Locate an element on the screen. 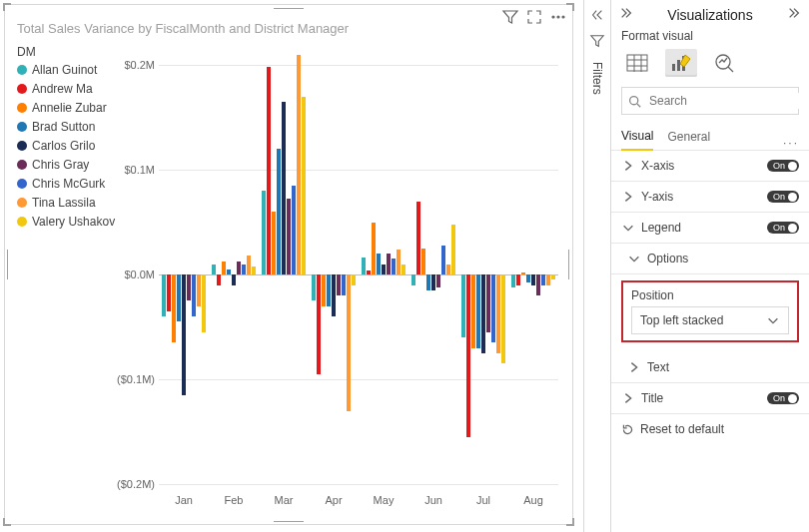 This screenshot has height=532, width=809. legend-item: Chris McGurk is located at coordinates (66, 184).